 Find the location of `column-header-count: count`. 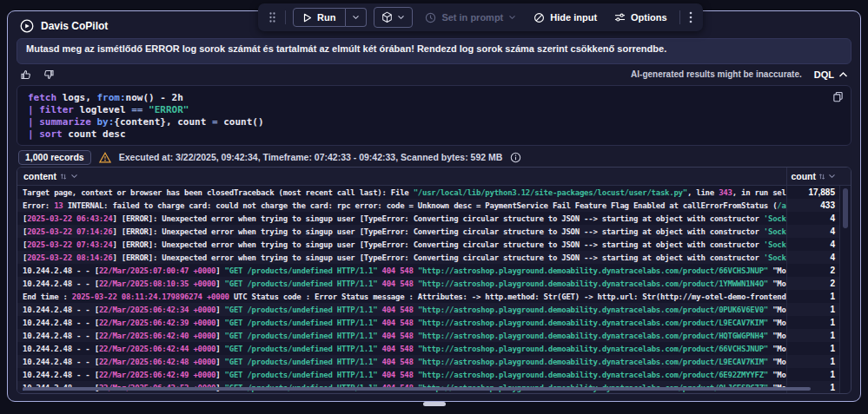

column-header-count: count is located at coordinates (813, 176).